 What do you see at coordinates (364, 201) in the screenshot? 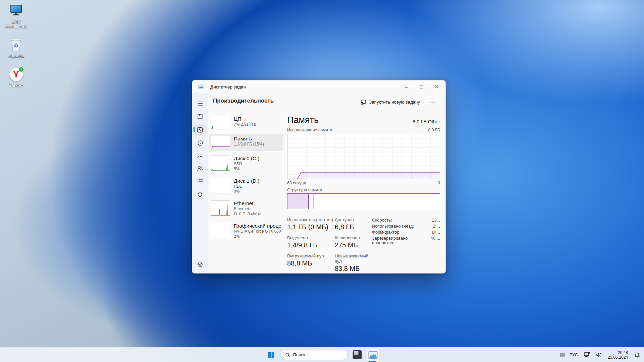
I see `memory-composition-bar` at bounding box center [364, 201].